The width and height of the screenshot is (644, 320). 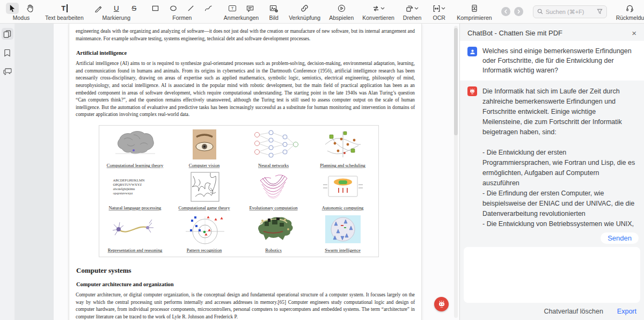 What do you see at coordinates (552, 156) in the screenshot?
I see `chat-message-bot: Die Informatik hat sich im Laufe der Zei…` at bounding box center [552, 156].